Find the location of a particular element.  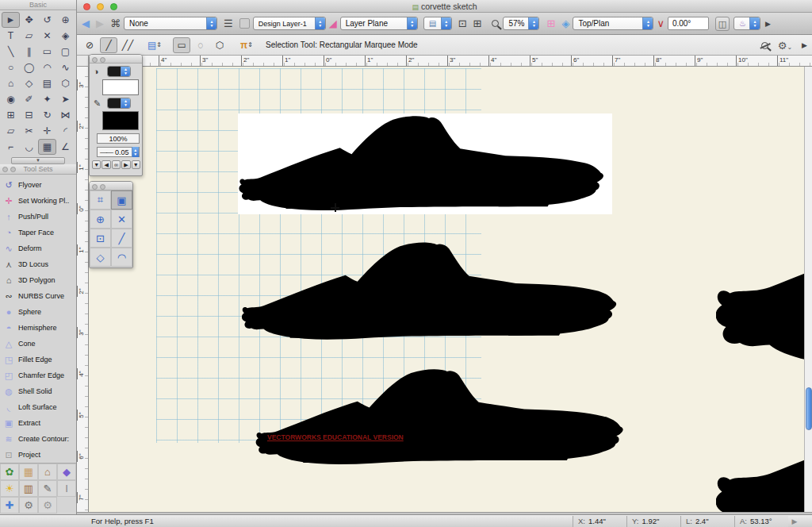

freehand-tool-icon: ∿ is located at coordinates (65, 67).